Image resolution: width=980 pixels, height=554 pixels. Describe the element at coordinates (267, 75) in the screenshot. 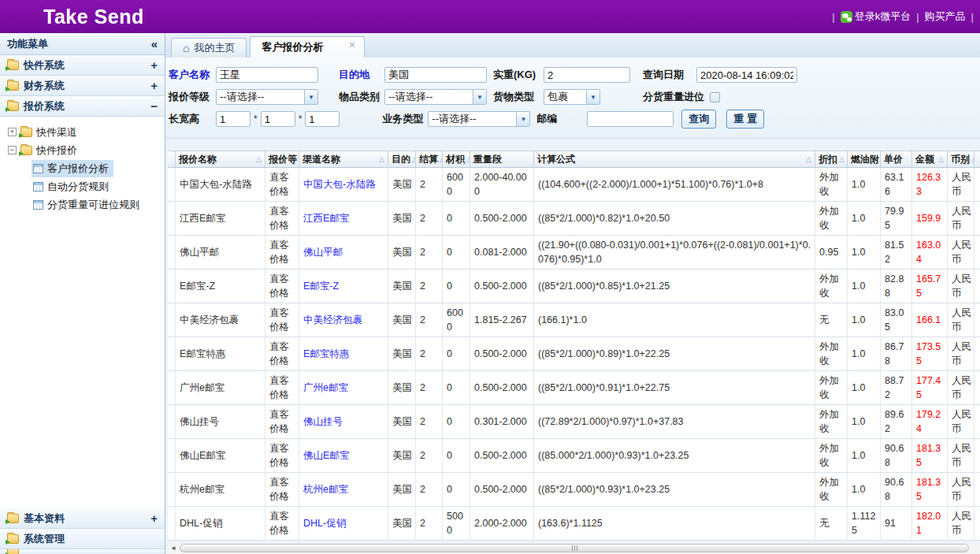

I see `customer-name-input` at that location.